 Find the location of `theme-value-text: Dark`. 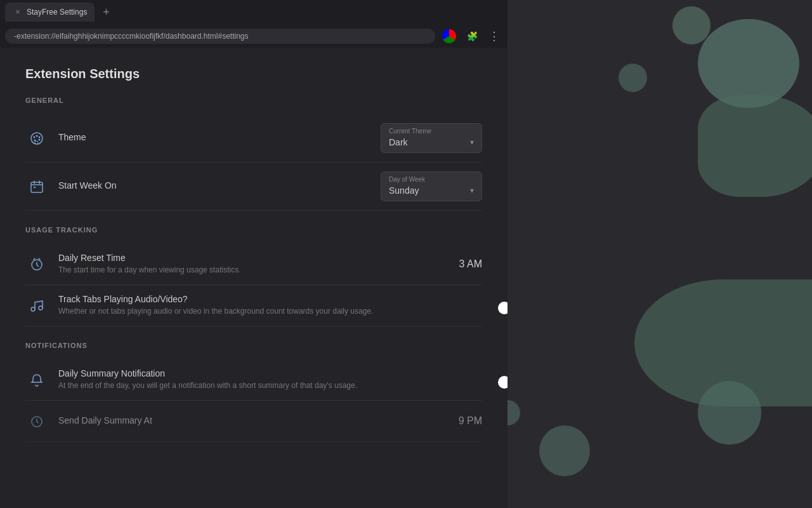

theme-value-text: Dark is located at coordinates (398, 142).